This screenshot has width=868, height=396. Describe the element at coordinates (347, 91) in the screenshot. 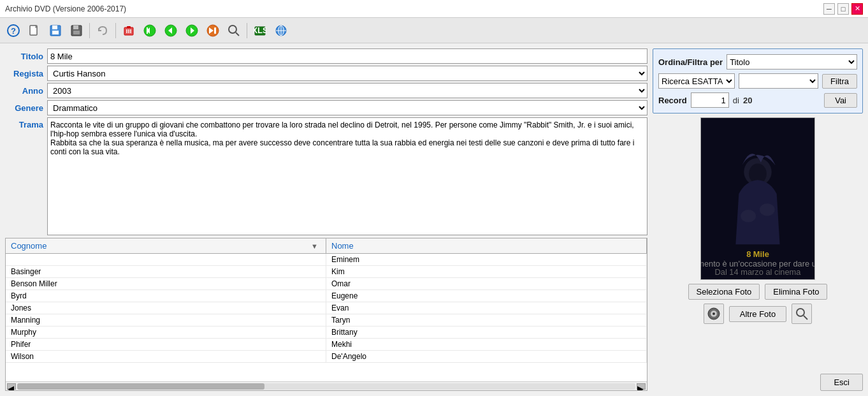

I see `anno-select: 2003` at that location.